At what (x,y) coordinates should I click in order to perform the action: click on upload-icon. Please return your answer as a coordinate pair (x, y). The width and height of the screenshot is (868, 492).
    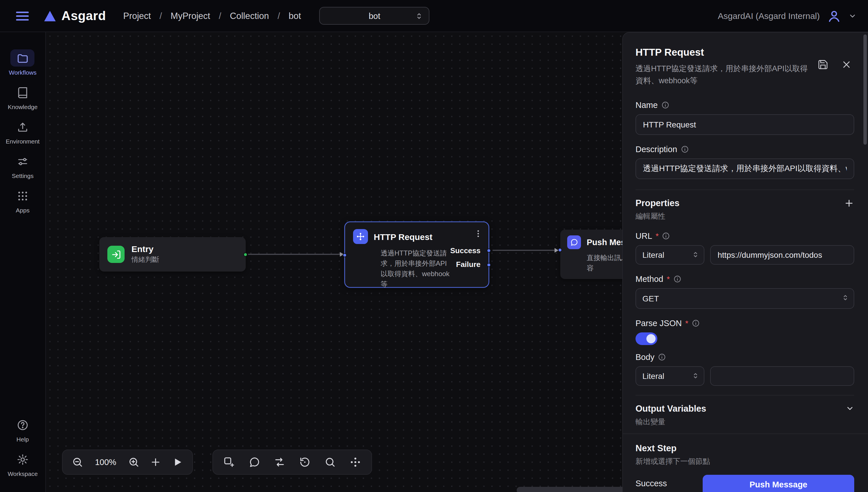
    Looking at the image, I should click on (23, 127).